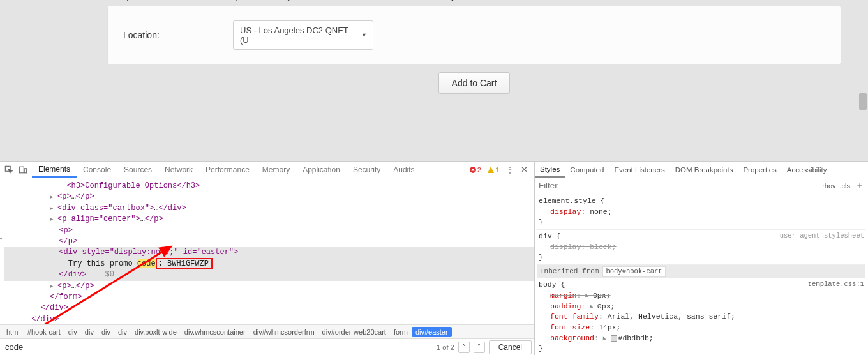 The height and width of the screenshot is (355, 868). Describe the element at coordinates (863, 102) in the screenshot. I see `scrollbar` at that location.